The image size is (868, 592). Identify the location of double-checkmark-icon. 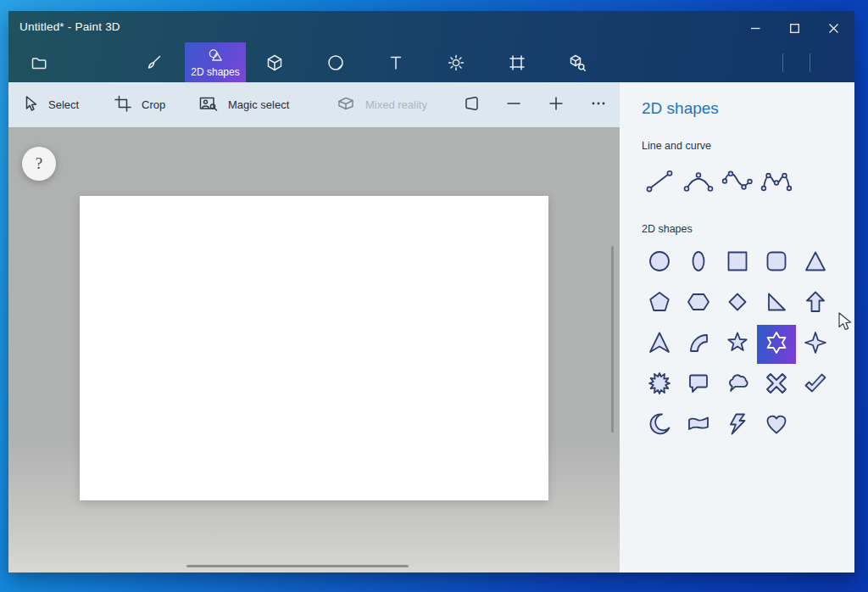
(815, 385).